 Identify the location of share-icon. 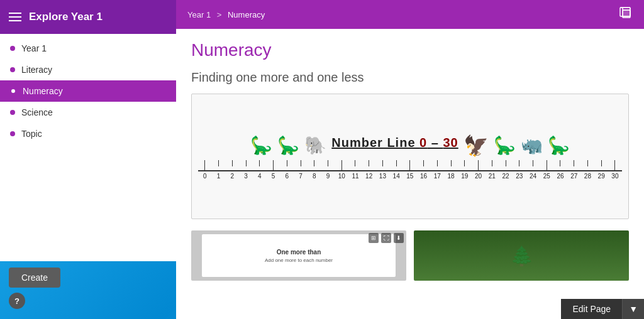
(626, 15).